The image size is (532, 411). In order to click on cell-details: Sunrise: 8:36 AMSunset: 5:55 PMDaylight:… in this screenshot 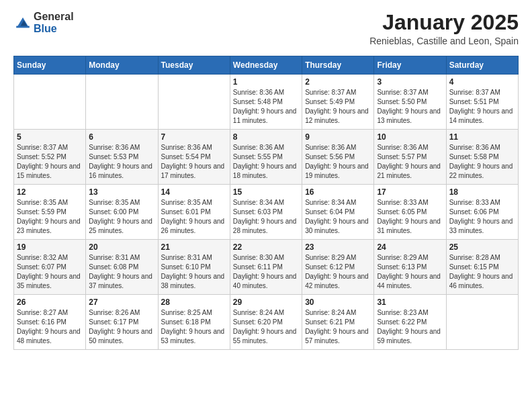, I will do `click(266, 162)`.